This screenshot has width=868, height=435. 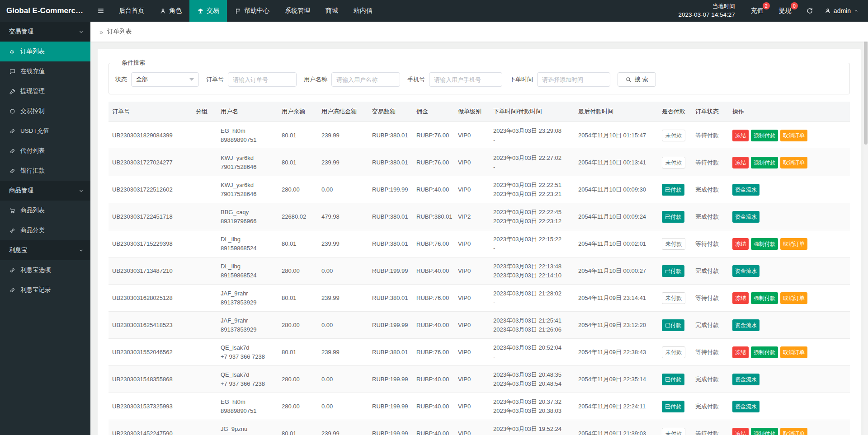 I want to click on phone-input, so click(x=466, y=80).